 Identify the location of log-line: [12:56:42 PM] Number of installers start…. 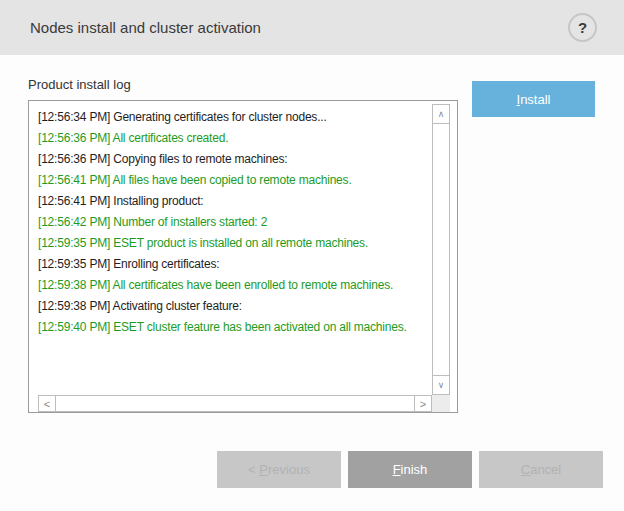
(232, 222).